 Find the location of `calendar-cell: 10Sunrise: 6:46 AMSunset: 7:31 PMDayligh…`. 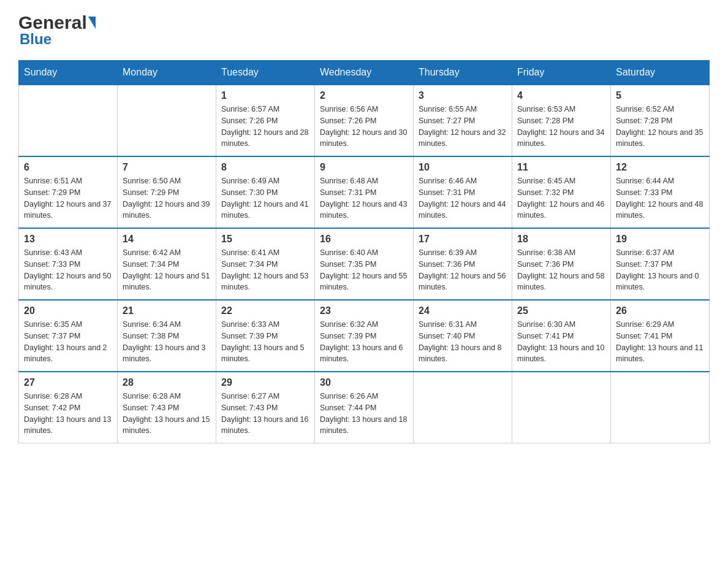

calendar-cell: 10Sunrise: 6:46 AMSunset: 7:31 PMDayligh… is located at coordinates (463, 193).